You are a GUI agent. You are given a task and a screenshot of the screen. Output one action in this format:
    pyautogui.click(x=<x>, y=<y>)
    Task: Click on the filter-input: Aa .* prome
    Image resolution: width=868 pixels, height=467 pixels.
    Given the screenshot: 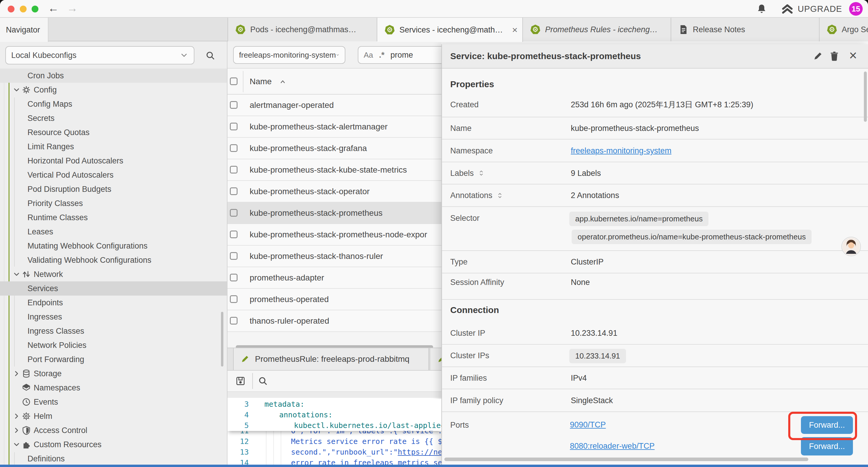 What is the action you would take?
    pyautogui.click(x=400, y=55)
    